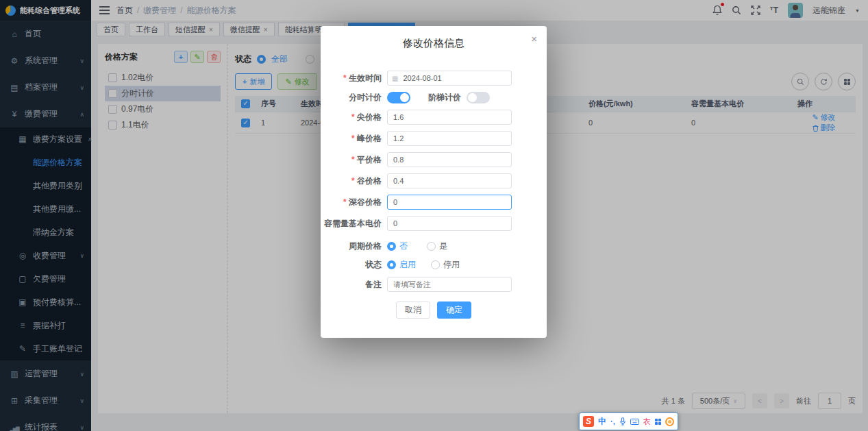  I want to click on ime-mode-icon: 中, so click(602, 422).